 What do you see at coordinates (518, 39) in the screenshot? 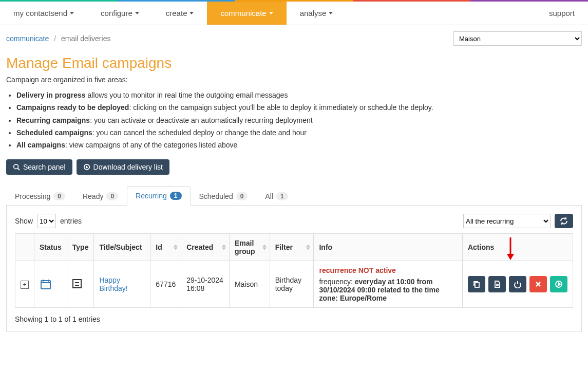
I see `database-select: Maison` at bounding box center [518, 39].